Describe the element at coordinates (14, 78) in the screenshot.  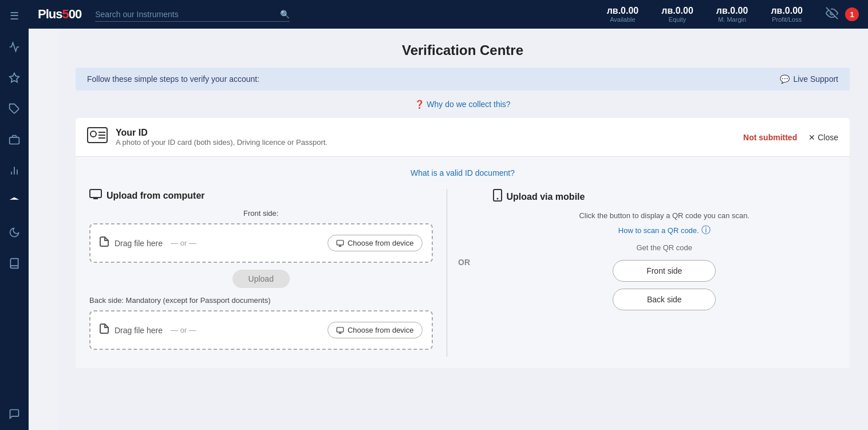
I see `star-icon` at that location.